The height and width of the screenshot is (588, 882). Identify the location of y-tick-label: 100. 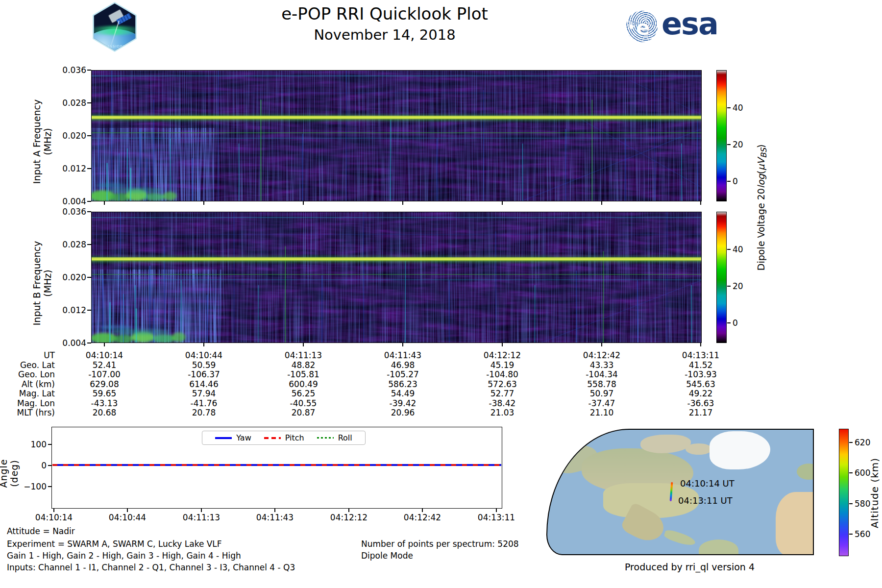
(32, 444).